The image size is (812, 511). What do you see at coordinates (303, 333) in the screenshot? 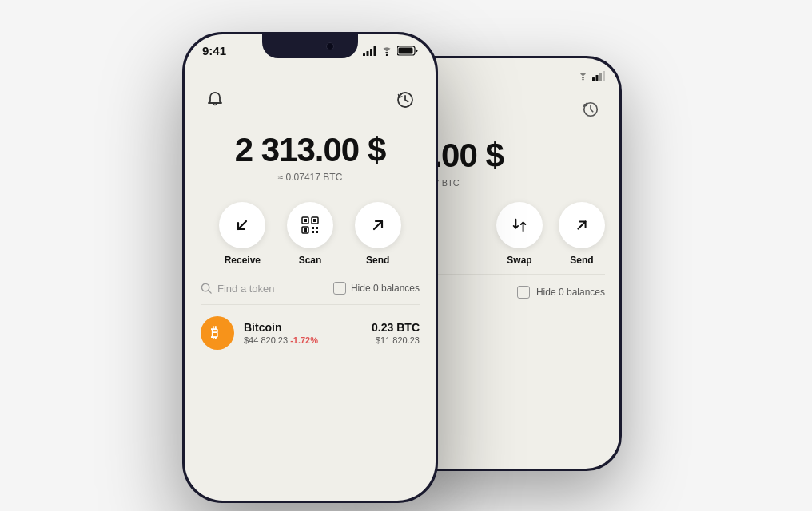
I see `token-info-bitcoin: Bitcoin $44 820.23 -1.72%` at bounding box center [303, 333].